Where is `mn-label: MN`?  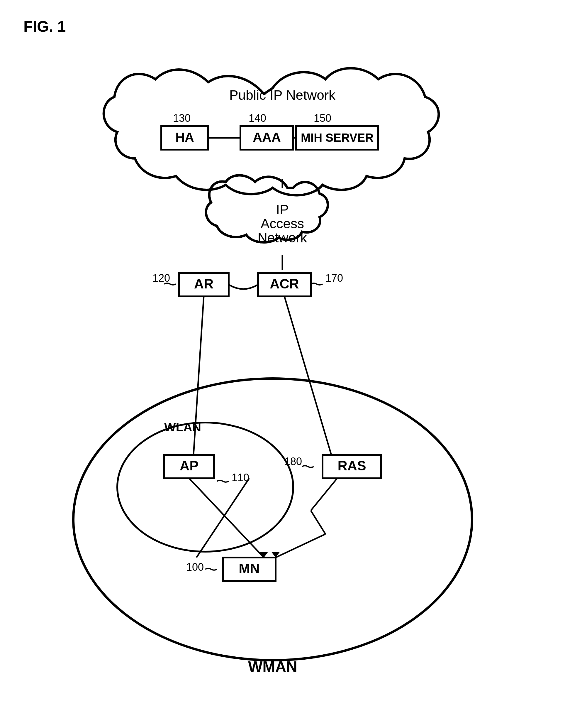 mn-label: MN is located at coordinates (249, 568).